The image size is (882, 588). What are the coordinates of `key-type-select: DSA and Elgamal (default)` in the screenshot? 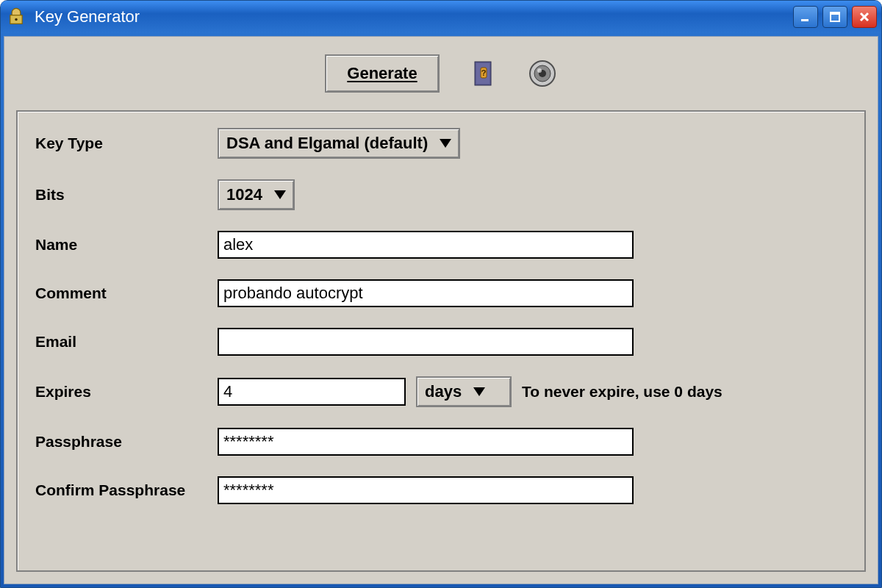 It's located at (339, 143).